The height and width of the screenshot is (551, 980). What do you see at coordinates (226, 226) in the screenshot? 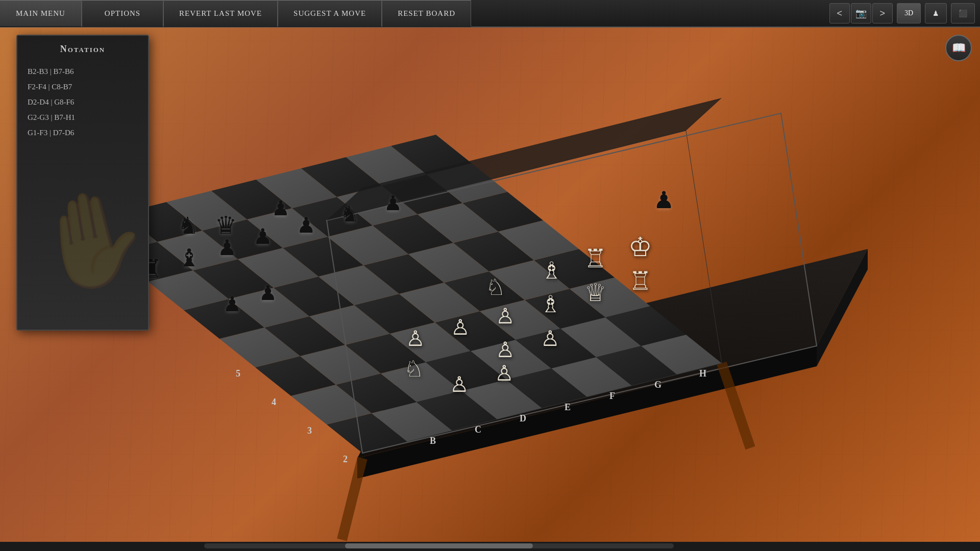
I see `black-queen-1: ♛` at bounding box center [226, 226].